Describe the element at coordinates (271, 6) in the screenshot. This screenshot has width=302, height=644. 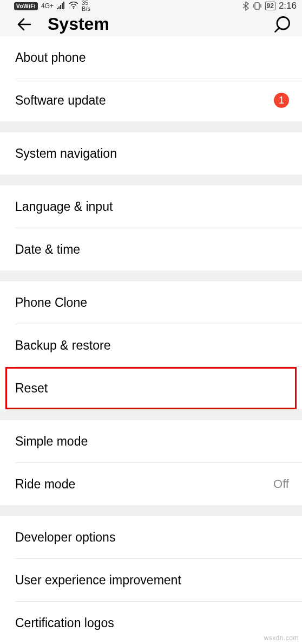
I see `battery-indicator: 92` at that location.